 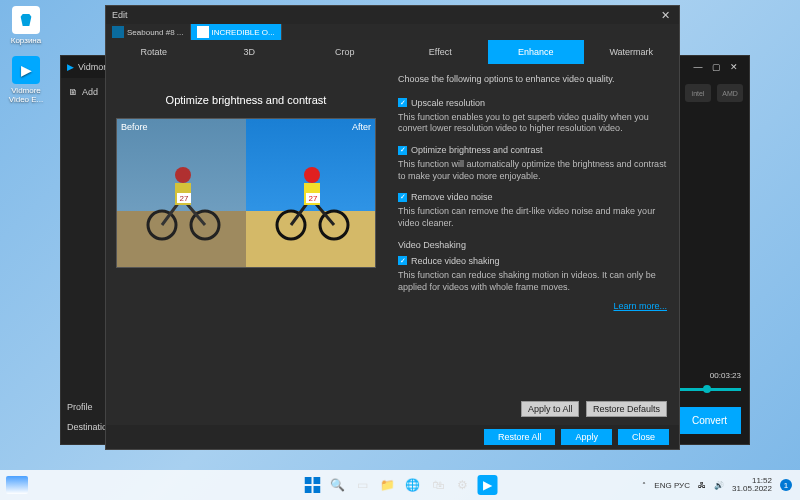 What do you see at coordinates (726, 376) in the screenshot?
I see `time-end: 00:03:23` at bounding box center [726, 376].